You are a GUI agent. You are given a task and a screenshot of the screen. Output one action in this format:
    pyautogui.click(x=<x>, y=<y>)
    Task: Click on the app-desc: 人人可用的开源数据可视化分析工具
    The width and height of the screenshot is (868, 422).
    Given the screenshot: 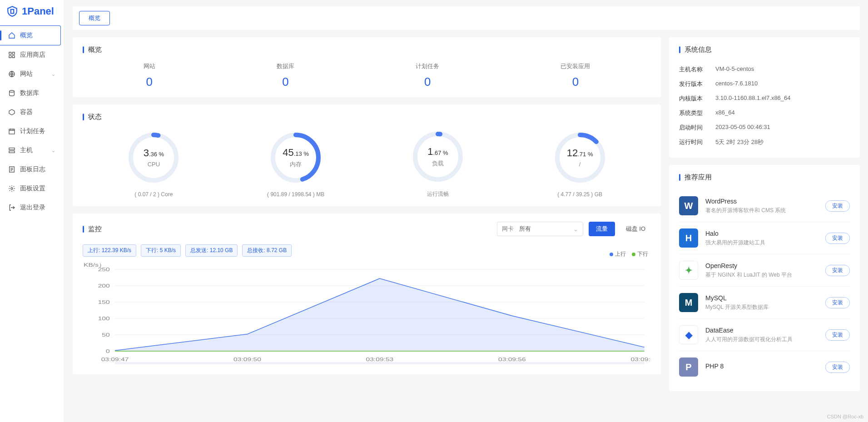 What is the action you would take?
    pyautogui.click(x=762, y=340)
    